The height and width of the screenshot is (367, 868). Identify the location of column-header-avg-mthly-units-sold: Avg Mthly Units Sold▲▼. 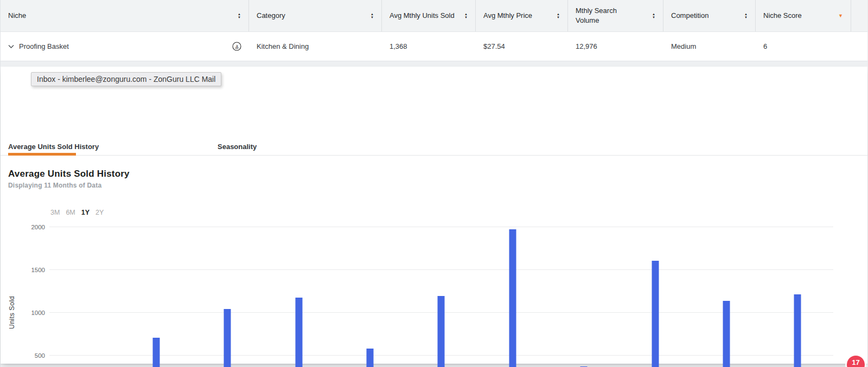
(429, 16).